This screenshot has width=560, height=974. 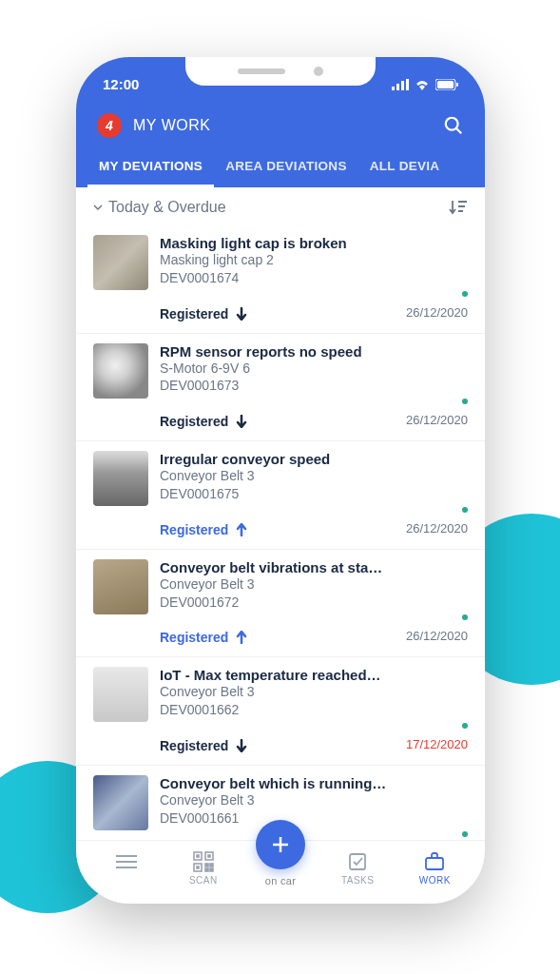 What do you see at coordinates (422, 85) in the screenshot?
I see `wifi-icon` at bounding box center [422, 85].